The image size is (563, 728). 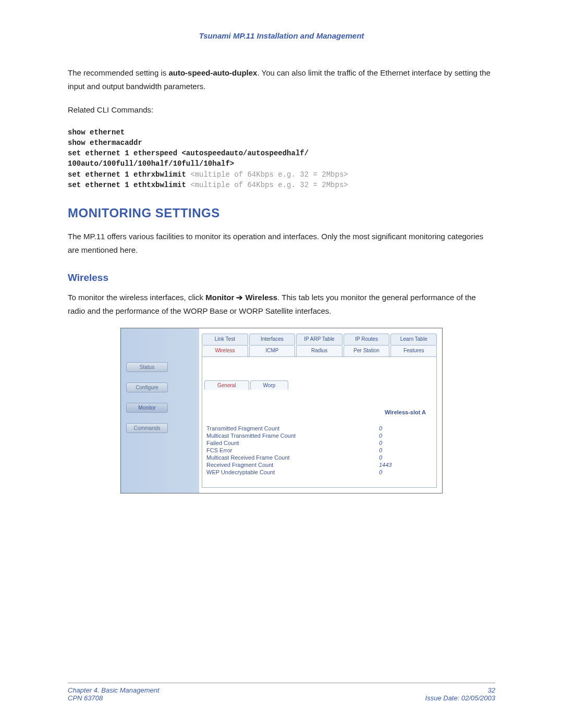 What do you see at coordinates (406, 412) in the screenshot?
I see `stats-column-header: Wireless-slot A` at bounding box center [406, 412].